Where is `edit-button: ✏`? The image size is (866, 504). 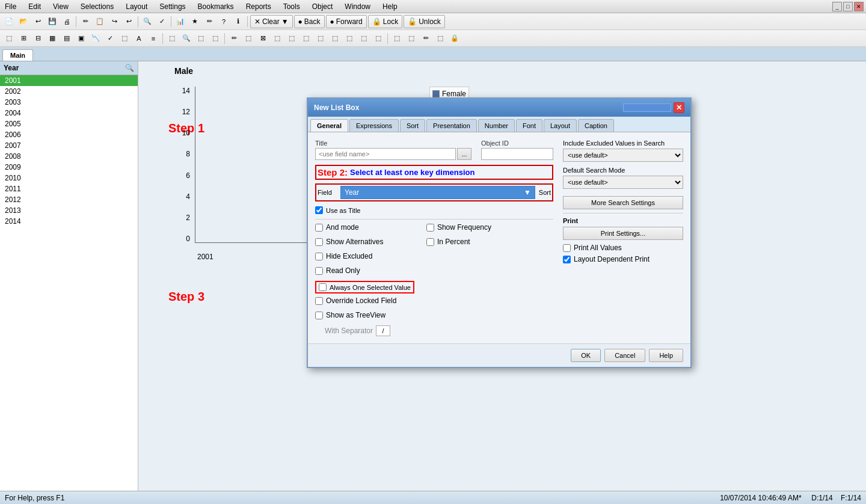 edit-button: ✏ is located at coordinates (85, 22).